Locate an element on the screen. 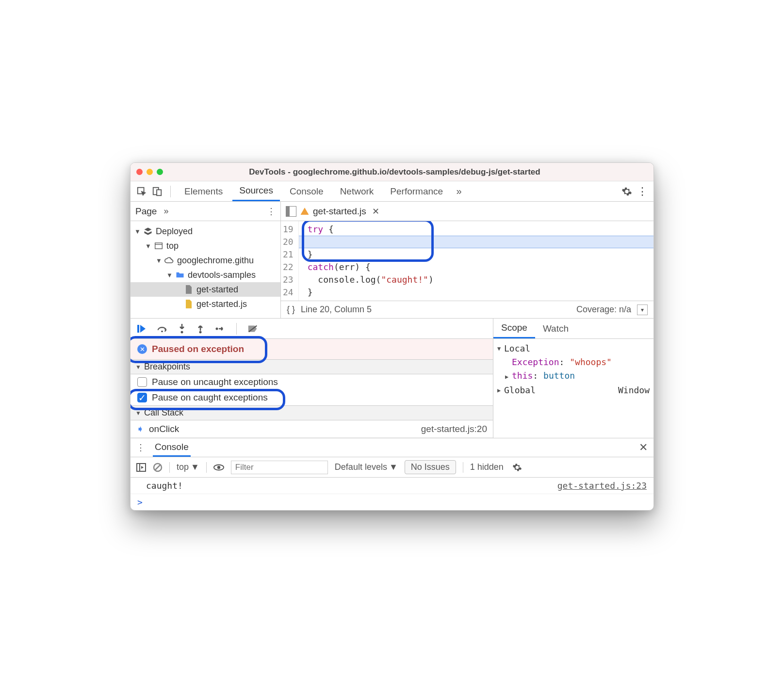  code-editor: 19202122232425 try { throw "whoops"; } c… is located at coordinates (467, 270).